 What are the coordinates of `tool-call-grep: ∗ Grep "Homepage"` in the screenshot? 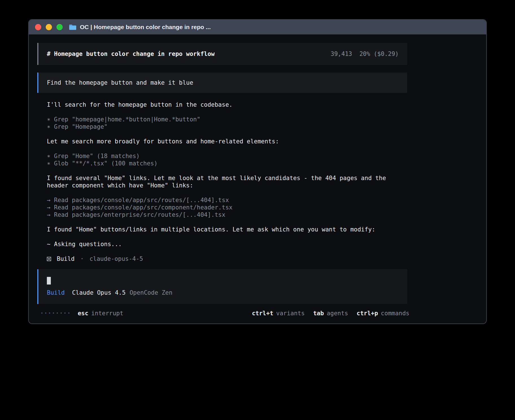 It's located at (222, 127).